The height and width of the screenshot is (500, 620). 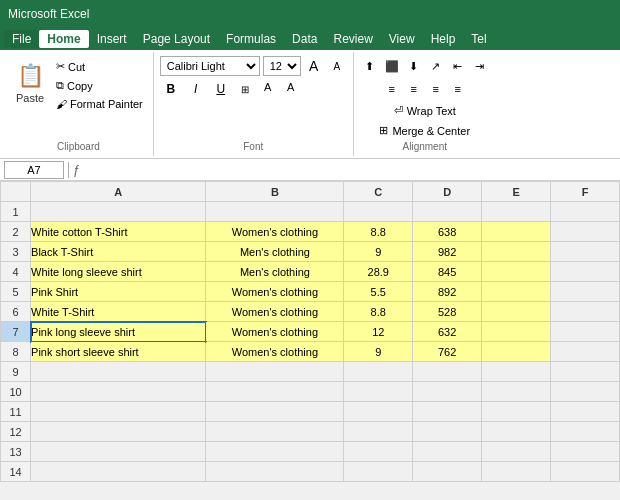 I want to click on cell-d1, so click(x=448, y=212).